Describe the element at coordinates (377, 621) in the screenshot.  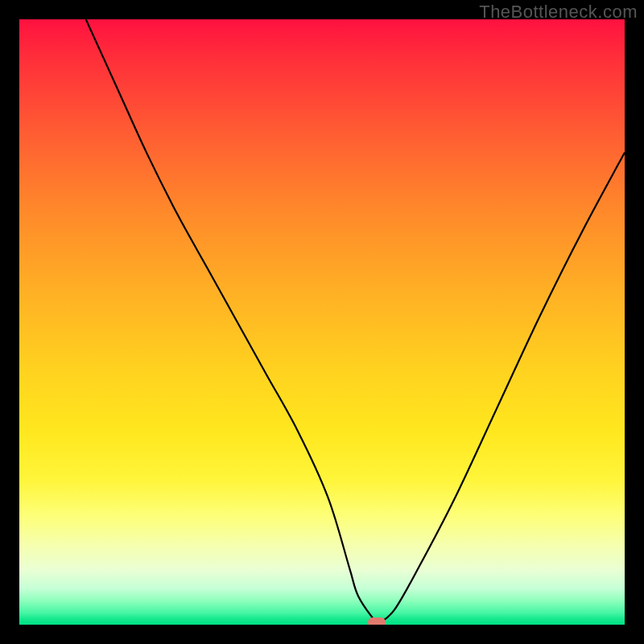
I see `optimal-point-marker` at that location.